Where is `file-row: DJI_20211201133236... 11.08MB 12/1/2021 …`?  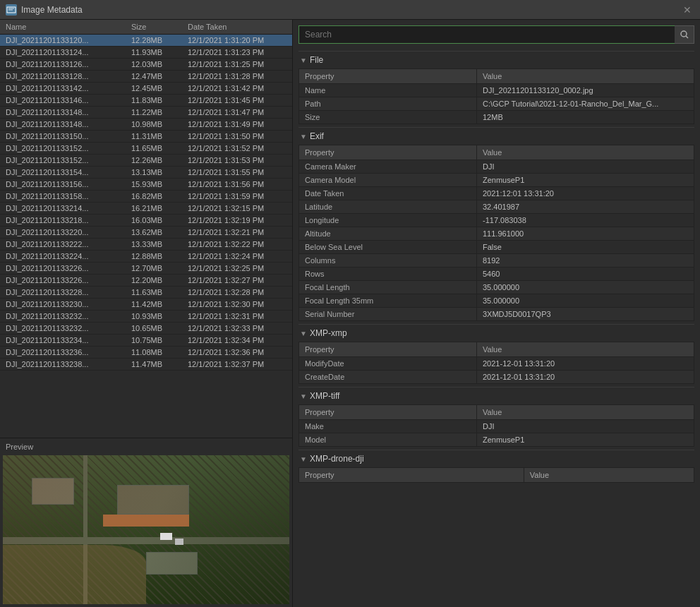 file-row: DJI_20211201133236... 11.08MB 12/1/2021 … is located at coordinates (146, 353).